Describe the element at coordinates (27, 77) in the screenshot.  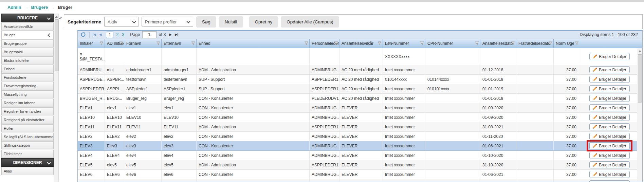
I see `sidebar-item-forskudsferie: Forskudsferie` at that location.